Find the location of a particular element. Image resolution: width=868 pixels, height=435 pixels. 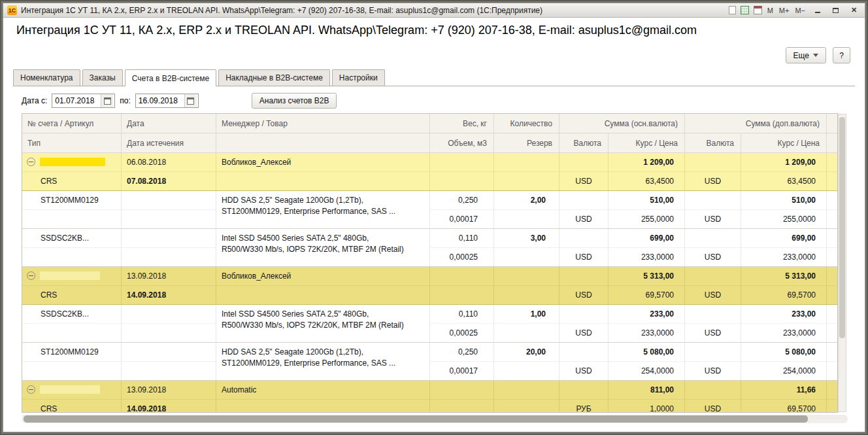

more-button: Еще is located at coordinates (806, 55).